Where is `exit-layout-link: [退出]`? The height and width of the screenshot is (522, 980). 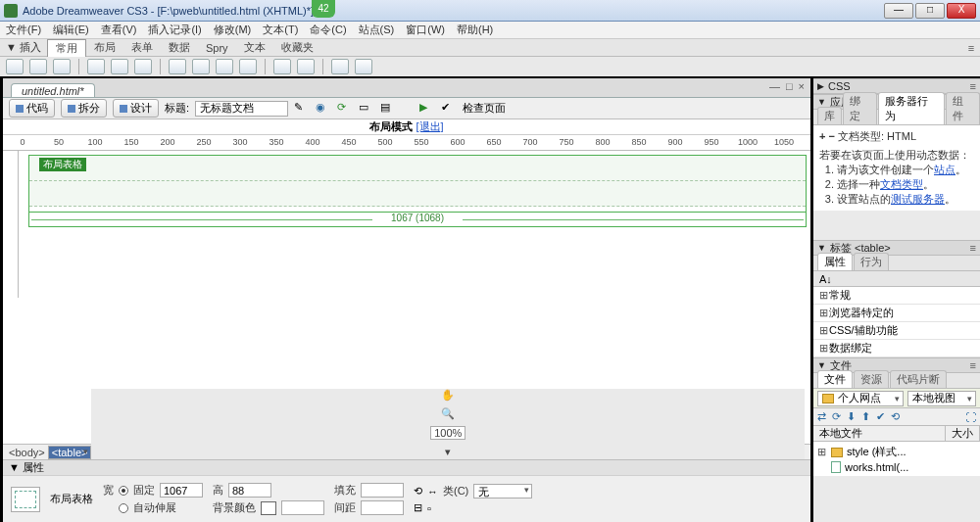
exit-layout-link: [退出] is located at coordinates (429, 126).